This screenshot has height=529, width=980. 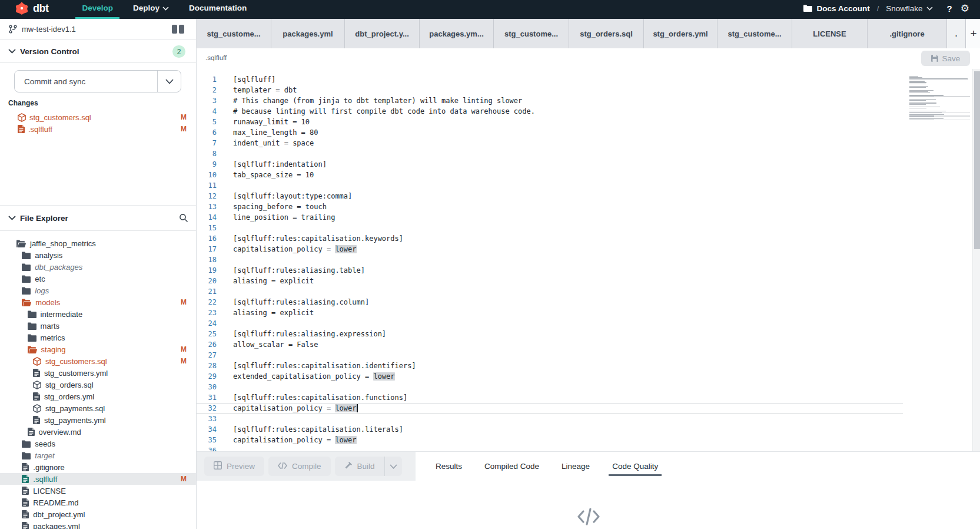 What do you see at coordinates (98, 255) in the screenshot?
I see `file-tree-item-analysis: analysis` at bounding box center [98, 255].